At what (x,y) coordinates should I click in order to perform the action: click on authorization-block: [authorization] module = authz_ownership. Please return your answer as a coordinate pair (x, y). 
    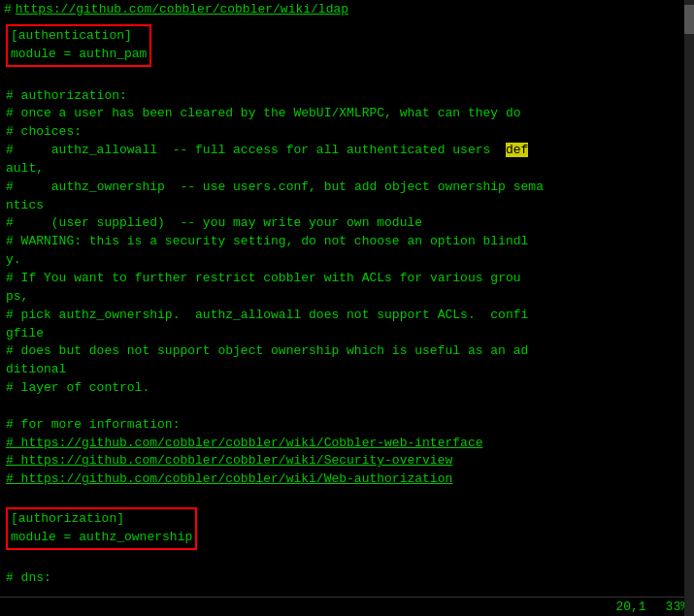
    Looking at the image, I should click on (347, 529).